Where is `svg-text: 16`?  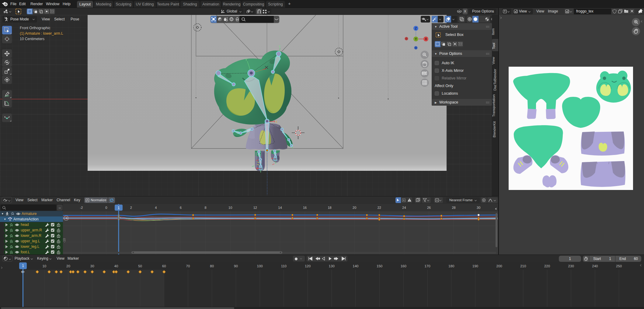
svg-text: 16 is located at coordinates (305, 208).